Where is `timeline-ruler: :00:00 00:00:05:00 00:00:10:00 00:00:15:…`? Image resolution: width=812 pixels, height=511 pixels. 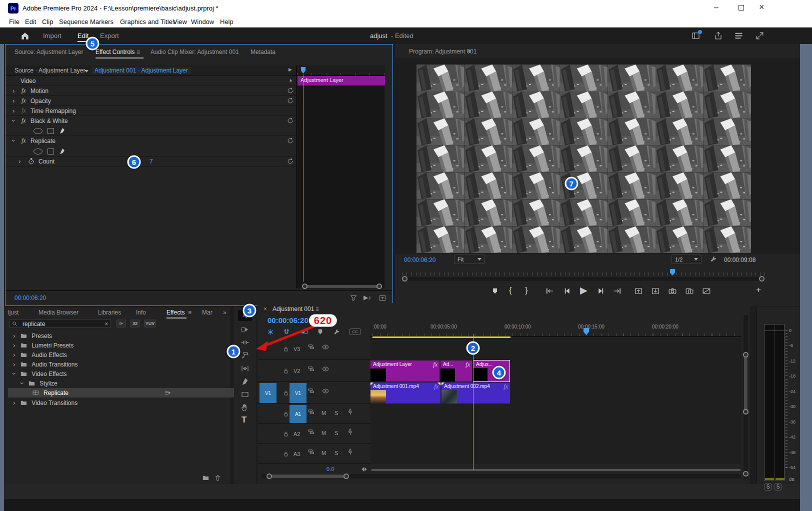
timeline-ruler: :00:00 00:00:05:00 00:00:10:00 00:00:15:… is located at coordinates (556, 330).